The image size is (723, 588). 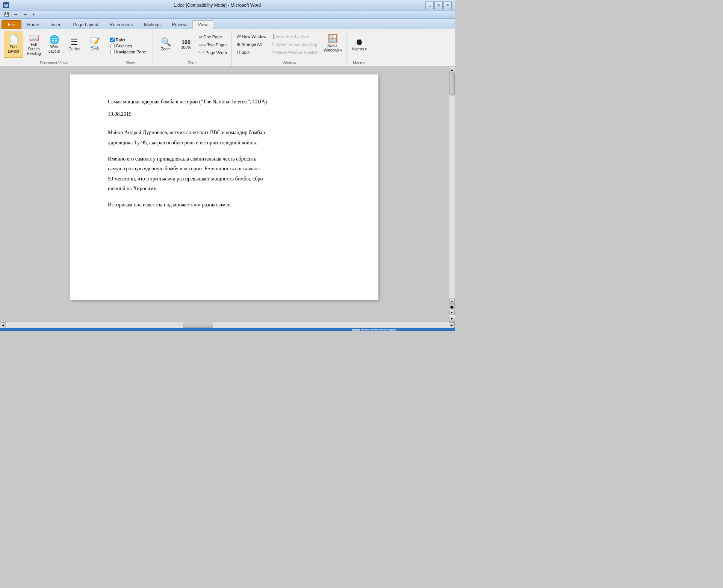 What do you see at coordinates (118, 40) in the screenshot?
I see `ruler-checkbox-row: Ruler` at bounding box center [118, 40].